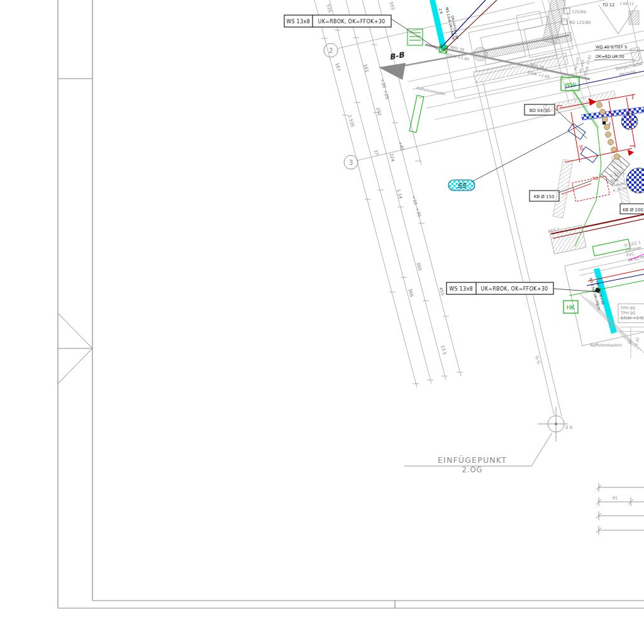 The width and height of the screenshot is (644, 644). What do you see at coordinates (383, 83) in the screenshot?
I see `dim-30: +30` at bounding box center [383, 83].